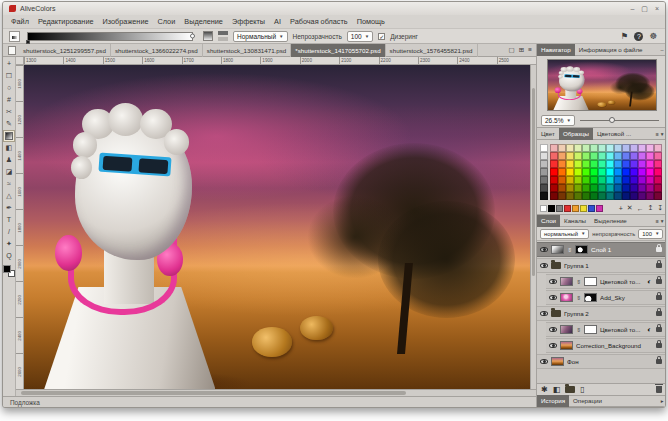  Describe the element at coordinates (544, 362) in the screenshot. I see `visibility-eye-icon` at that location.